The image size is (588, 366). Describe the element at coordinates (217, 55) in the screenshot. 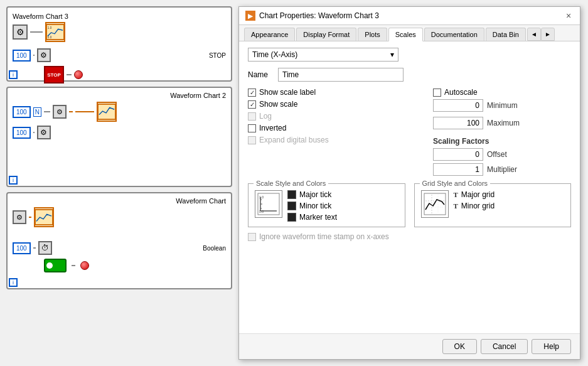

I see `stop-label: STOP` at that location.